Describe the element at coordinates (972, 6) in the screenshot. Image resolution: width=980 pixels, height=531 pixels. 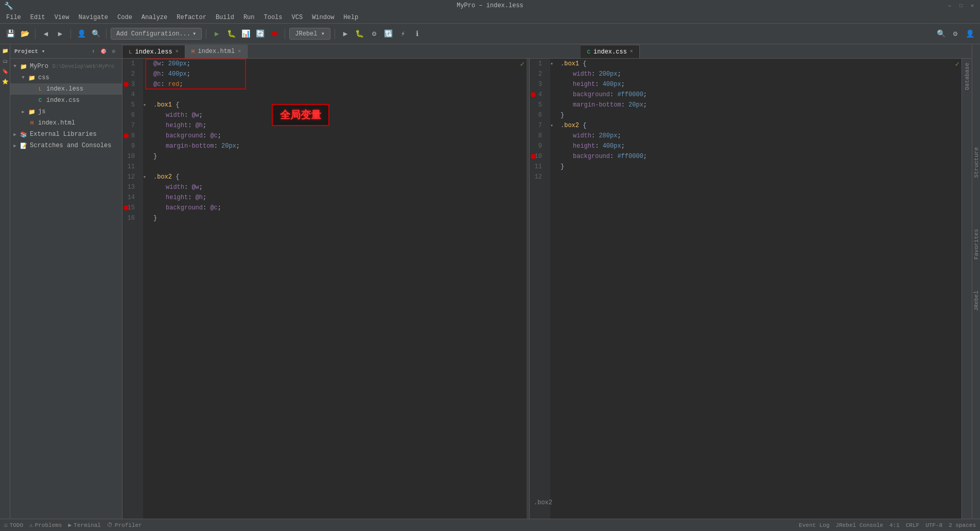
I see `close-btn: ✕` at that location.